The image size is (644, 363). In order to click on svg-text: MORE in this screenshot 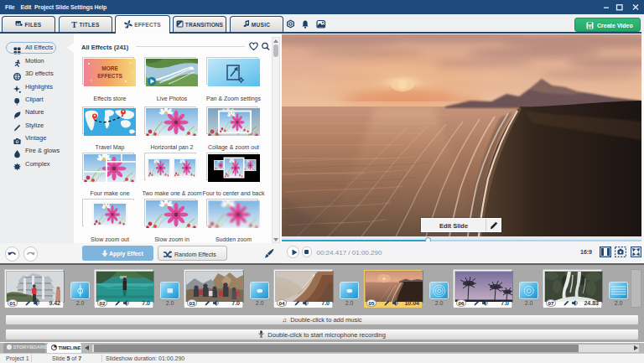, I will do `click(110, 69)`.